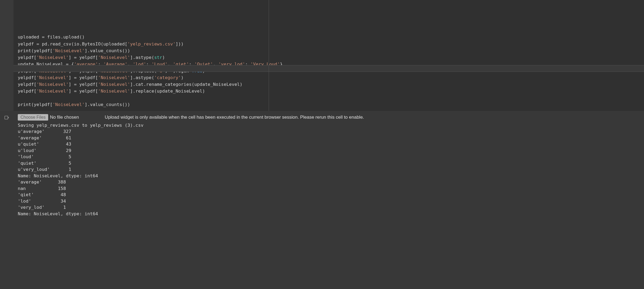  I want to click on no-file-chosen-label: No file chosen, so click(64, 117).